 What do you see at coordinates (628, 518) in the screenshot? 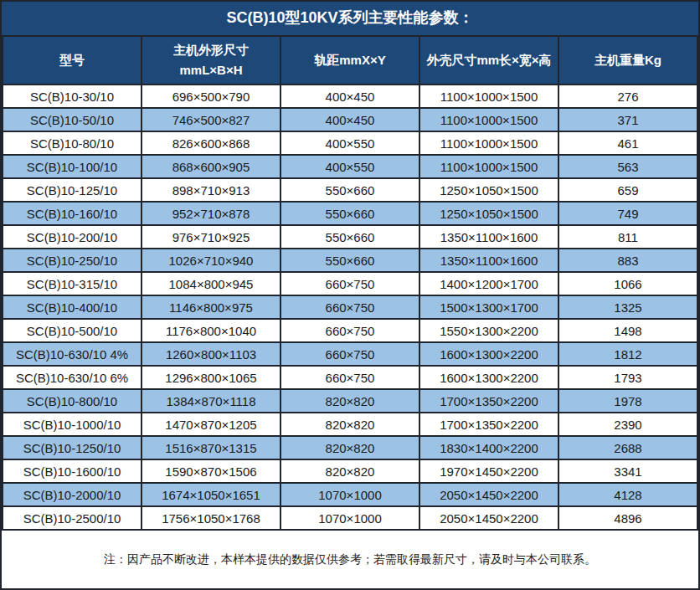
I see `table-cell: 4896` at bounding box center [628, 518].